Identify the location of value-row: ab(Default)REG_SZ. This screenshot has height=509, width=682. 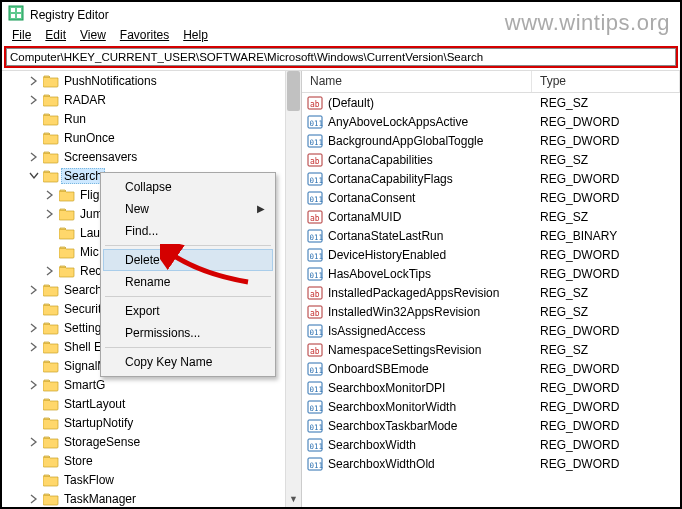
(491, 102).